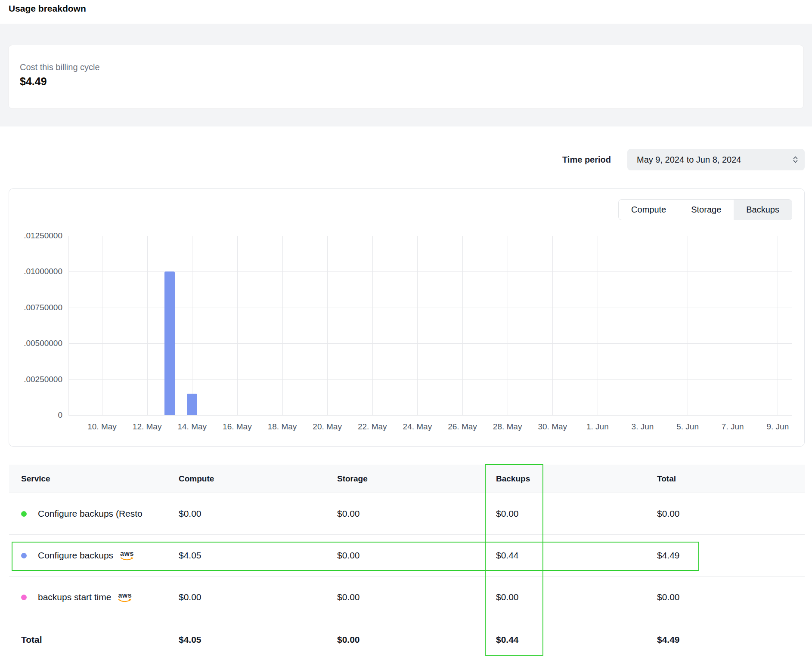 The image size is (812, 666). I want to click on cost-cycle-label: Cost this billing cycle, so click(406, 67).